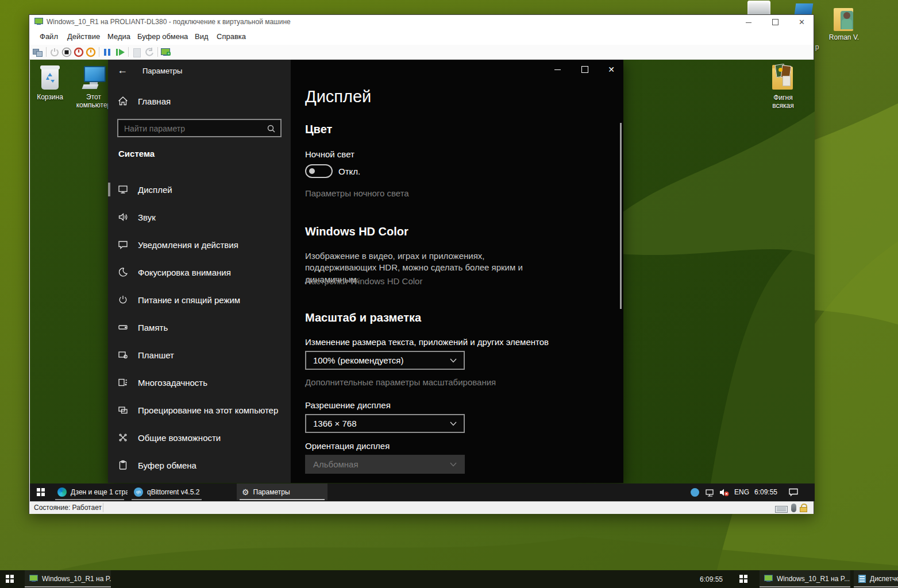 This screenshot has height=588, width=898. Describe the element at coordinates (188, 245) in the screenshot. I see `sidebar-item-label: Уведомления и действия` at that location.